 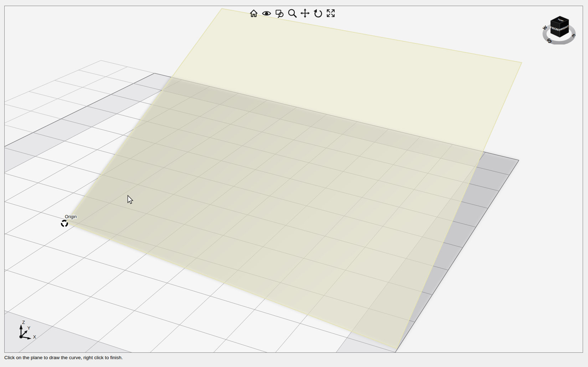 What do you see at coordinates (294, 360) in the screenshot?
I see `status-bar: Click on the plane to draw the curve, ri…` at bounding box center [294, 360].